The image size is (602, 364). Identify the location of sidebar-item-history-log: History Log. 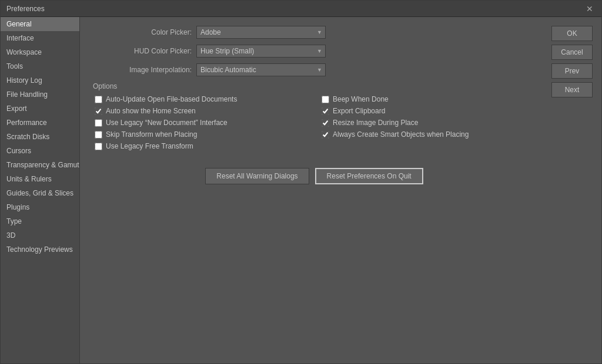
(40, 80).